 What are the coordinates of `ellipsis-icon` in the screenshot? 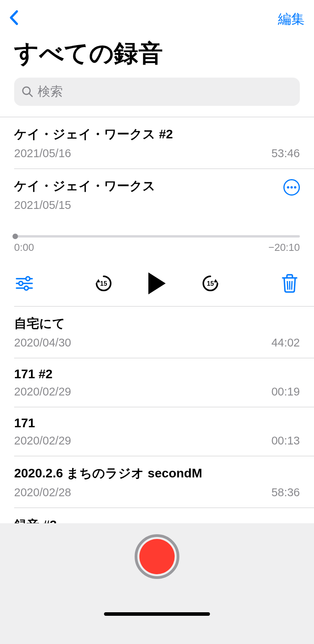 It's located at (288, 187).